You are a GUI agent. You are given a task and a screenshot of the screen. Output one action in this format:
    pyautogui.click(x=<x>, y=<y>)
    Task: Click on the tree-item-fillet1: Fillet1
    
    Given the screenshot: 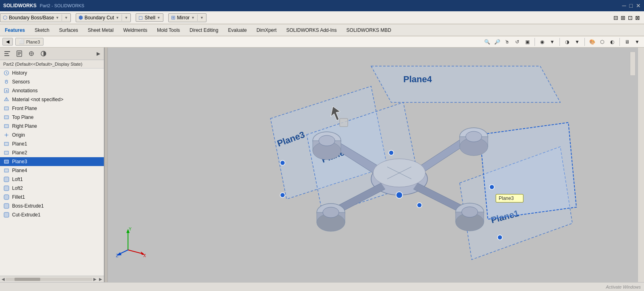 What is the action you would take?
    pyautogui.click(x=52, y=197)
    